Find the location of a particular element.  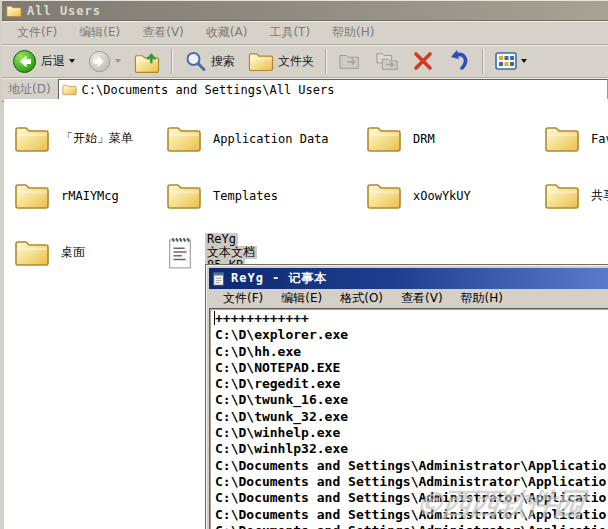

explorer-toolbar: 后退 搜索 文件夹 is located at coordinates (305, 62).